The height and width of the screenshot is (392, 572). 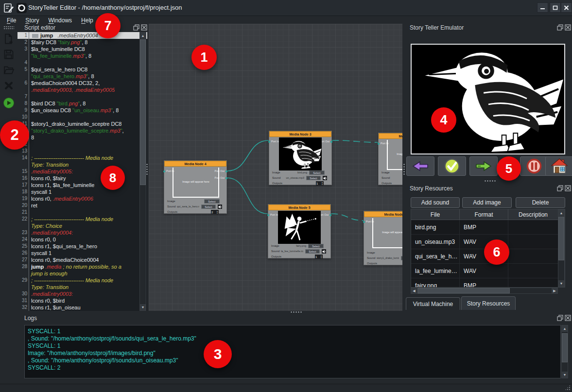 I want to click on ok-button, so click(x=452, y=166).